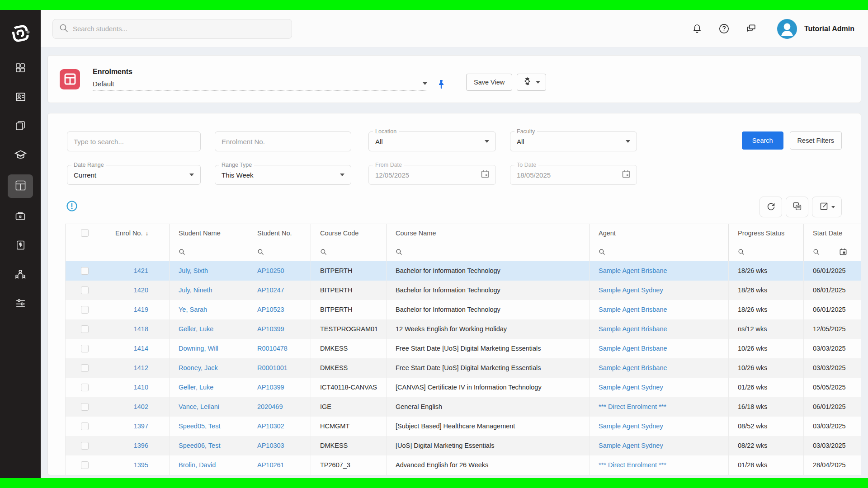  I want to click on copy-button, so click(797, 207).